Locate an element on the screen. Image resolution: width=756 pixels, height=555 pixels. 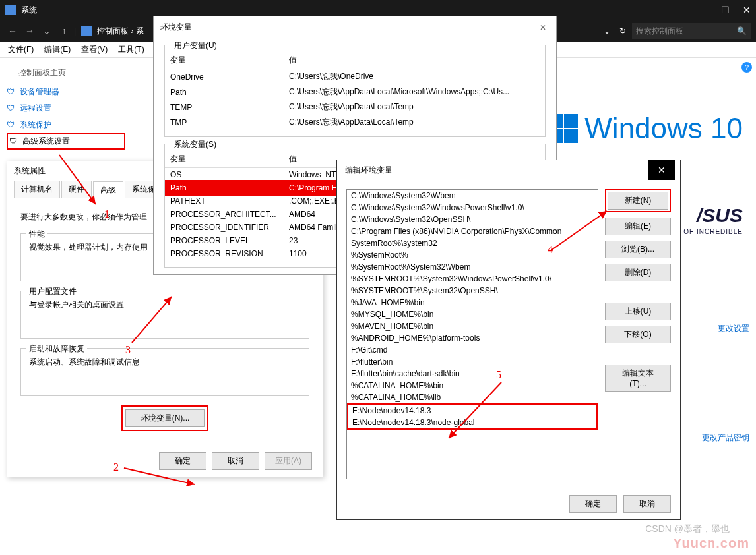
move-down-button: 下移(O) is located at coordinates (638, 335).